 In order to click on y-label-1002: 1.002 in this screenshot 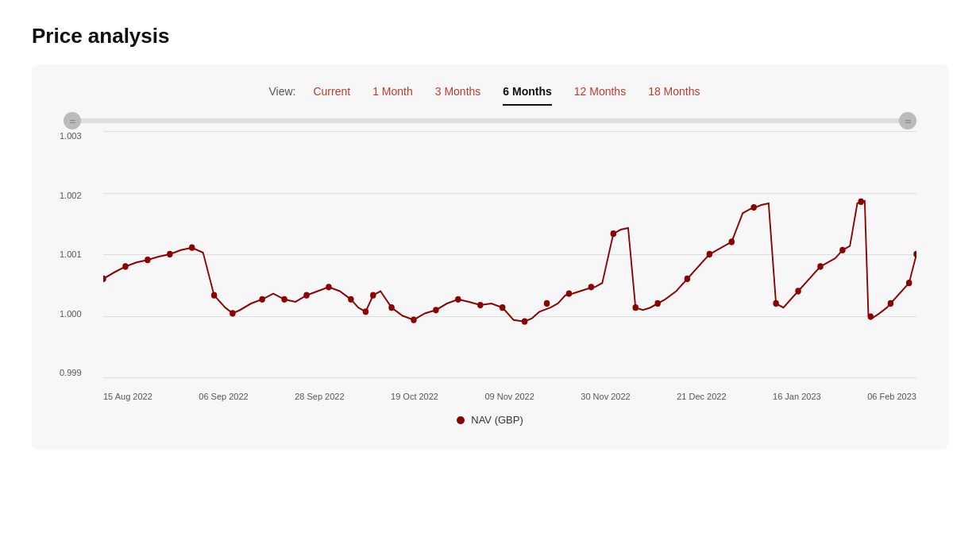, I will do `click(71, 195)`.